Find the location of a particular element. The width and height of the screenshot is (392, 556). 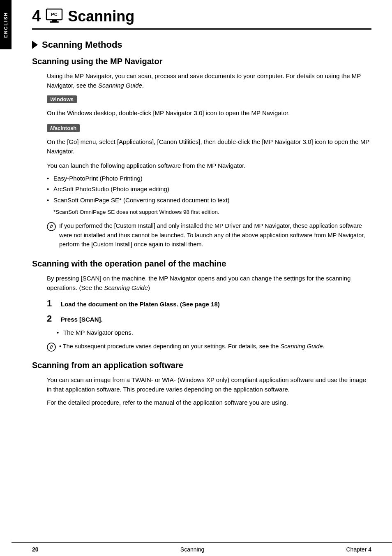

subsection2-heading: Scanning with the operation panel of the… is located at coordinates (202, 264).